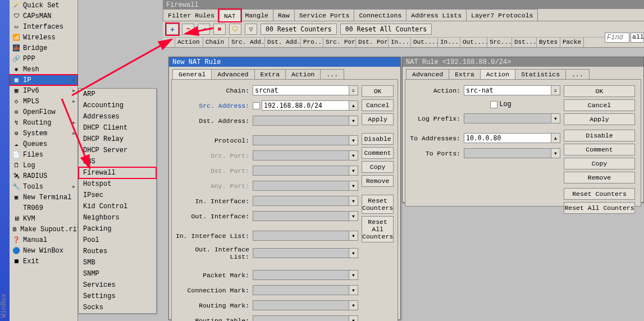 The height and width of the screenshot is (321, 644). What do you see at coordinates (191, 15) in the screenshot?
I see `tab-filter-rules: Filter Rules` at bounding box center [191, 15].